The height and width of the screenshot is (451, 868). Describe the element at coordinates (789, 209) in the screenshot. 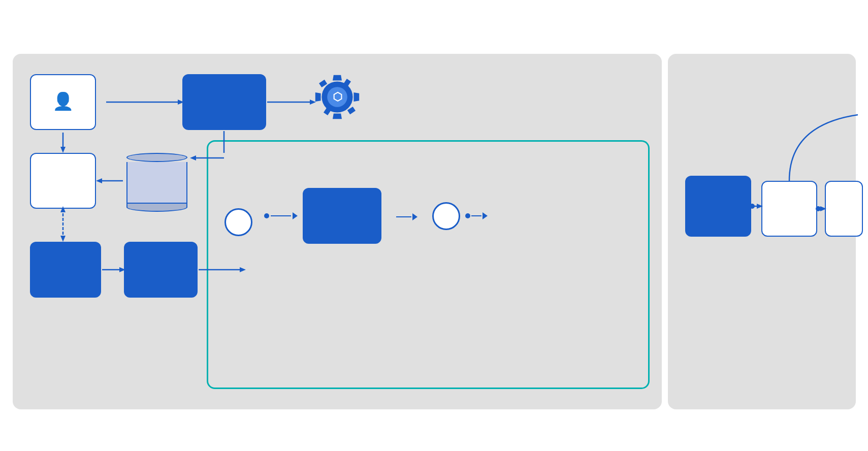

I see `current-state-node` at that location.